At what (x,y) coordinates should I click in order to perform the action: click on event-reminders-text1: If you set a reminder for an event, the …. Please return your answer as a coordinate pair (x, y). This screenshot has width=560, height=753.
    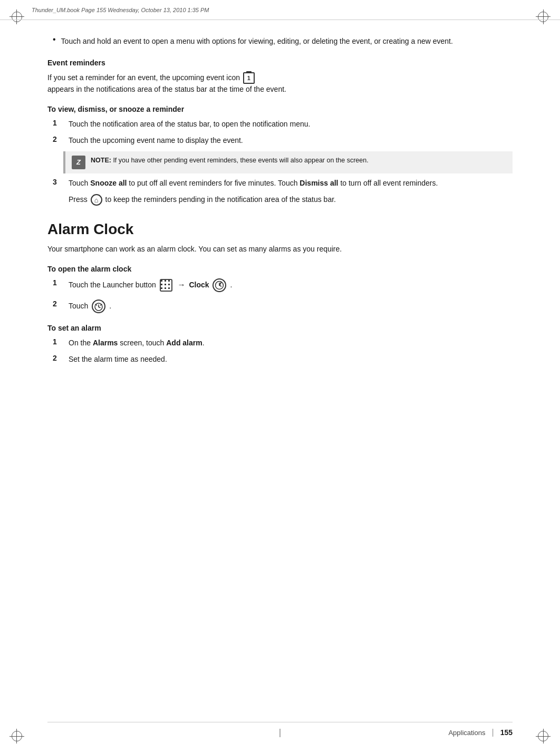
    Looking at the image, I should click on (143, 78).